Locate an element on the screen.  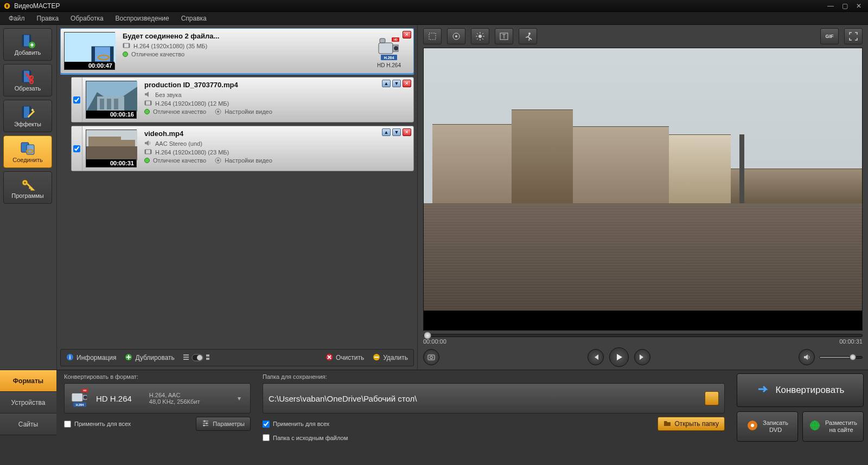
player-controls is located at coordinates (643, 357).